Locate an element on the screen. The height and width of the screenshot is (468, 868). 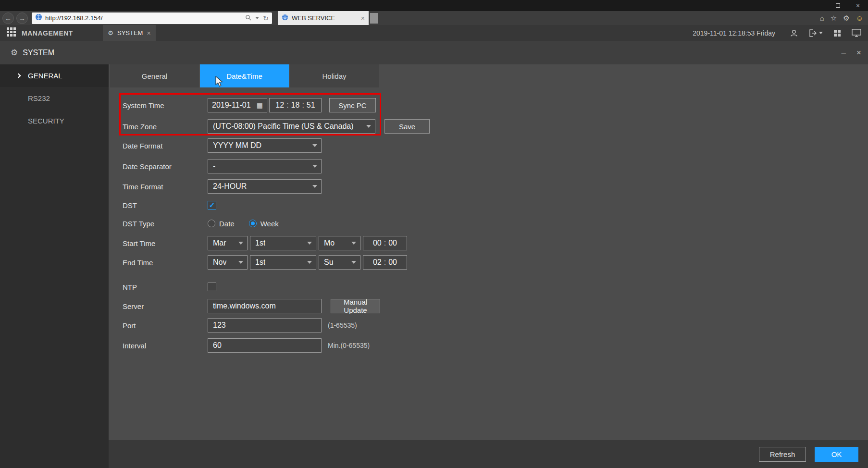
tab-general: General is located at coordinates (155, 76).